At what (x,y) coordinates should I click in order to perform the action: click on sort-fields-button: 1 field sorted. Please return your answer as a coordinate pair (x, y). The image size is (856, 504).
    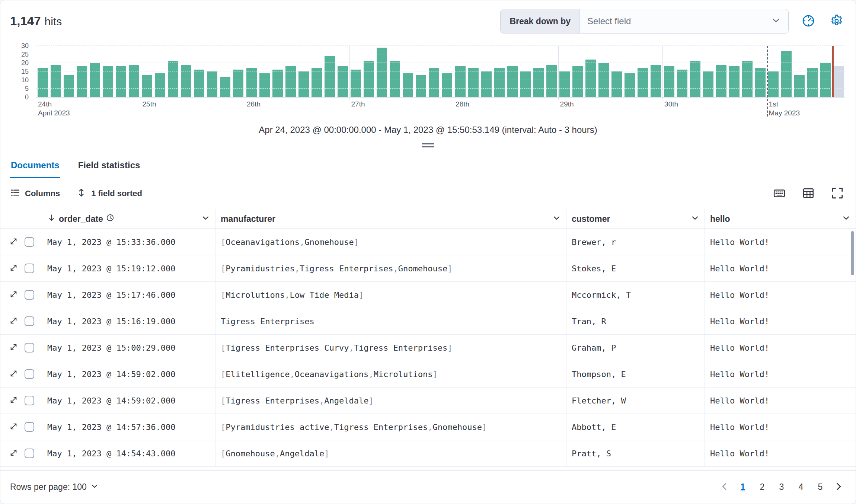
    Looking at the image, I should click on (109, 194).